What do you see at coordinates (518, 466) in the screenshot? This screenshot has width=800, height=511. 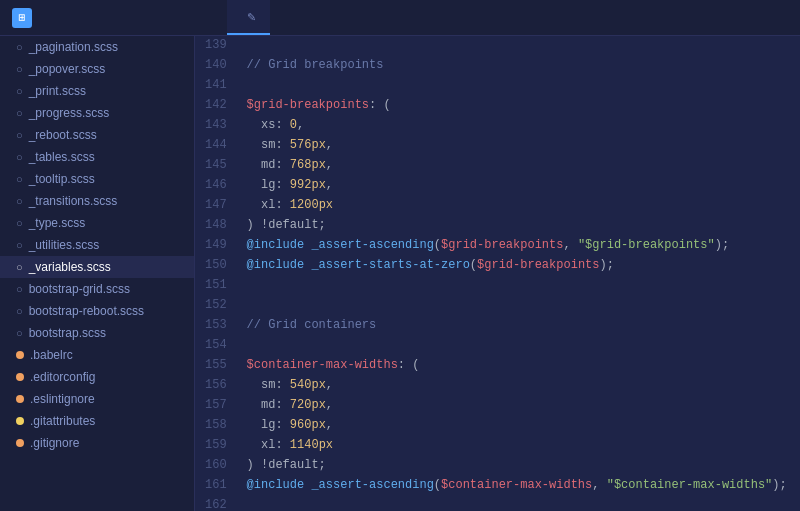 I see `code-line: ) !default;` at bounding box center [518, 466].